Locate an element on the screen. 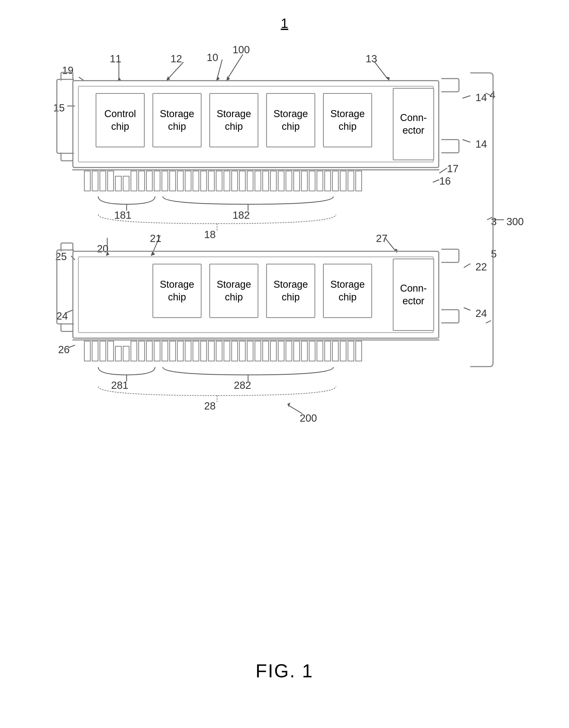 This screenshot has height=728, width=569. label-200: 200 is located at coordinates (308, 418).